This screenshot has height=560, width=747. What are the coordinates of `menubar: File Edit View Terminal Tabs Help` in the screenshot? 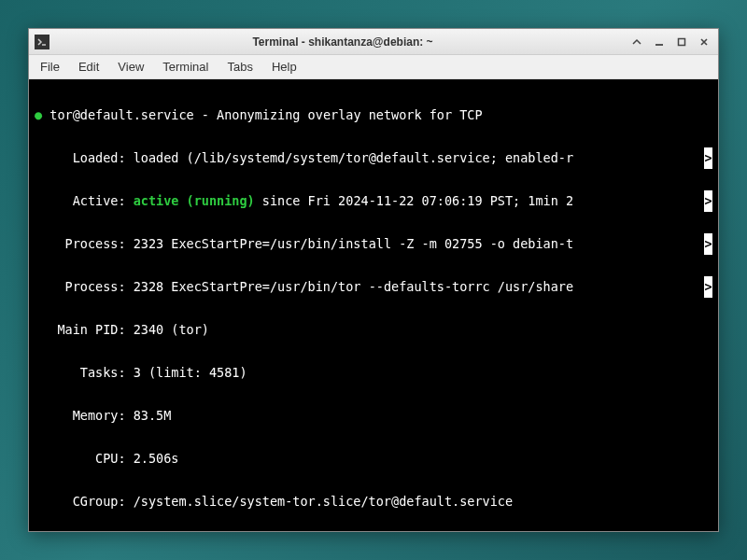 It's located at (374, 67).